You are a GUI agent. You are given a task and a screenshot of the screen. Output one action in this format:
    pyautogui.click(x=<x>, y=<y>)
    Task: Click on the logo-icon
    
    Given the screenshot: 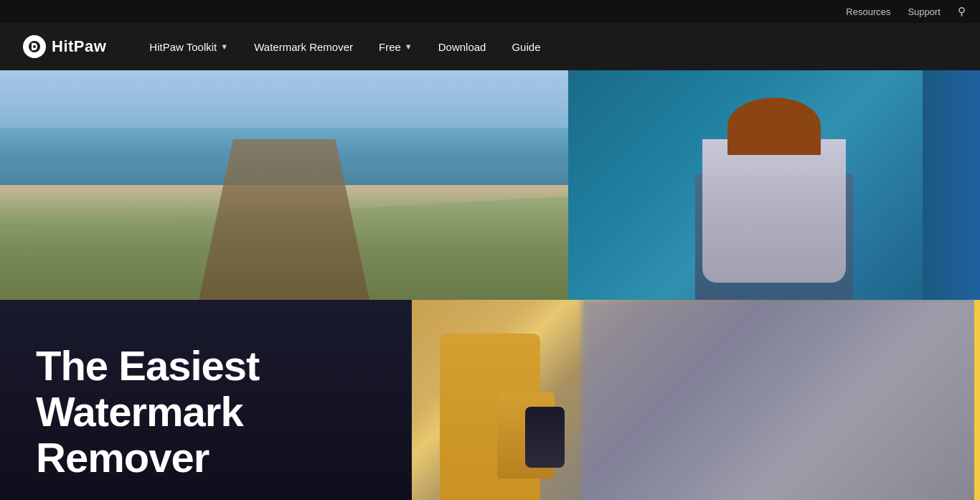 What is the action you would take?
    pyautogui.click(x=34, y=47)
    